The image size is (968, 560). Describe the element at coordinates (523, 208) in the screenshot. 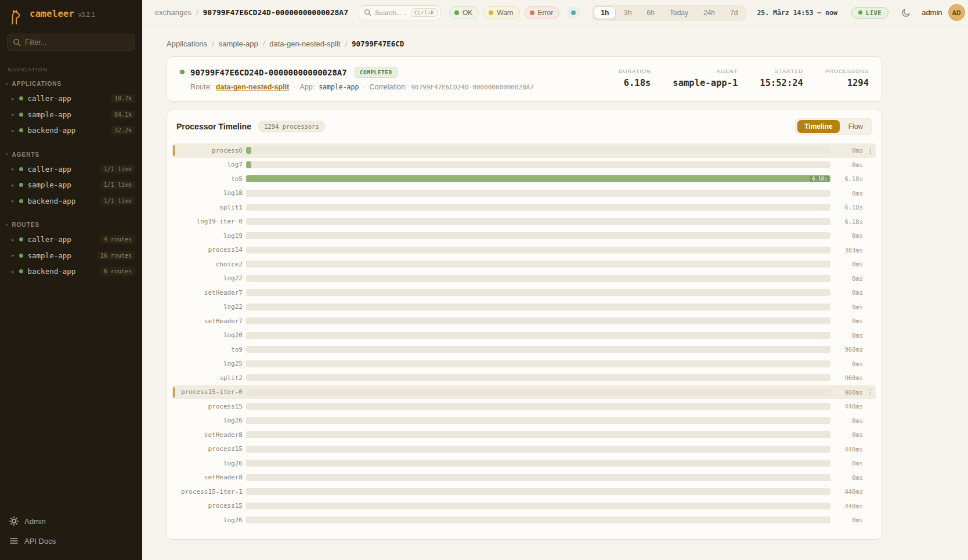

I see `timeline-row: split1 6.18s ⋮` at that location.